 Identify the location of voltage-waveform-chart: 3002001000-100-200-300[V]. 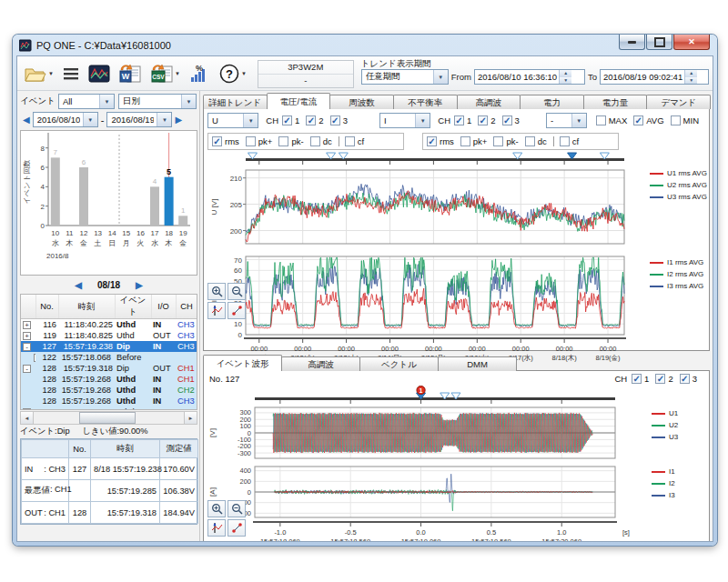
(423, 433).